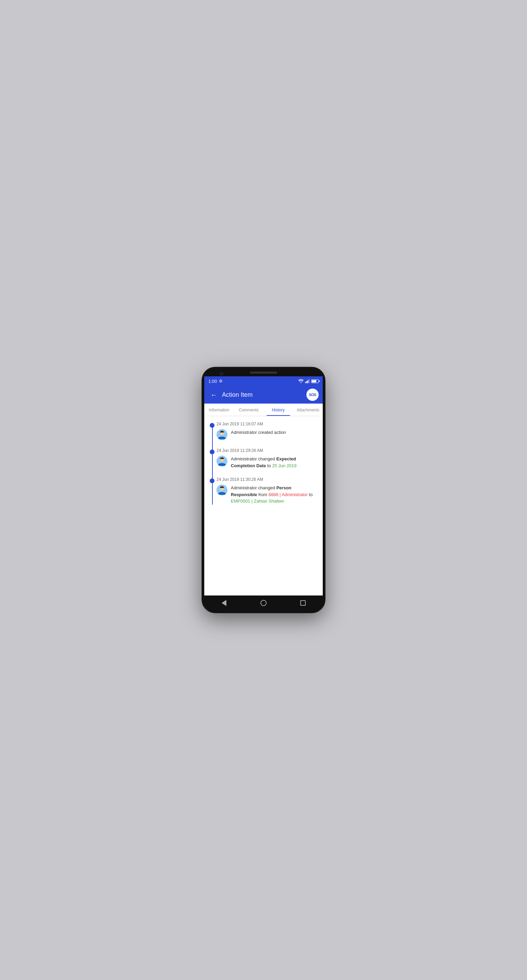 The image size is (527, 980). What do you see at coordinates (312, 395) in the screenshot?
I see `sos-badge: SOS` at bounding box center [312, 395].